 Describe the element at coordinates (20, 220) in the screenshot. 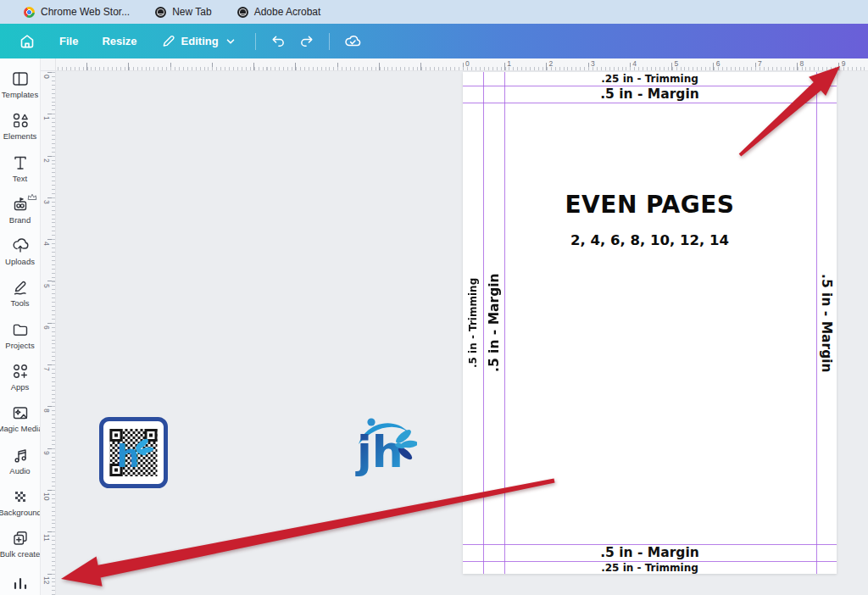

I see `sidebar-item-label: Brand` at that location.